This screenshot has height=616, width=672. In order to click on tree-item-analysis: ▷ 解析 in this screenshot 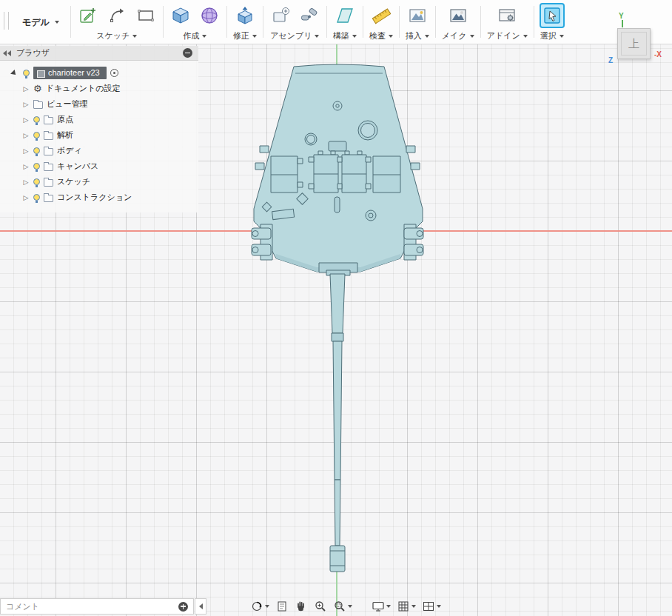, I will do `click(99, 135)`.